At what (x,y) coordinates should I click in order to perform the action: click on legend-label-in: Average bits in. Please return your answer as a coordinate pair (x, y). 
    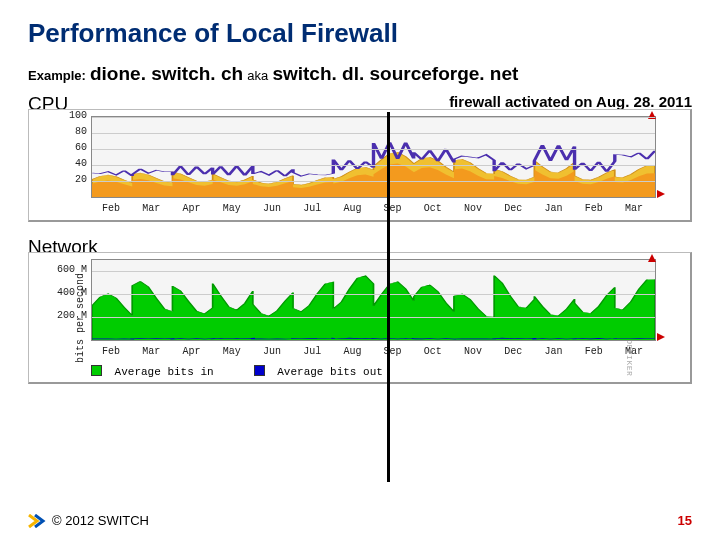
    Looking at the image, I should click on (164, 372).